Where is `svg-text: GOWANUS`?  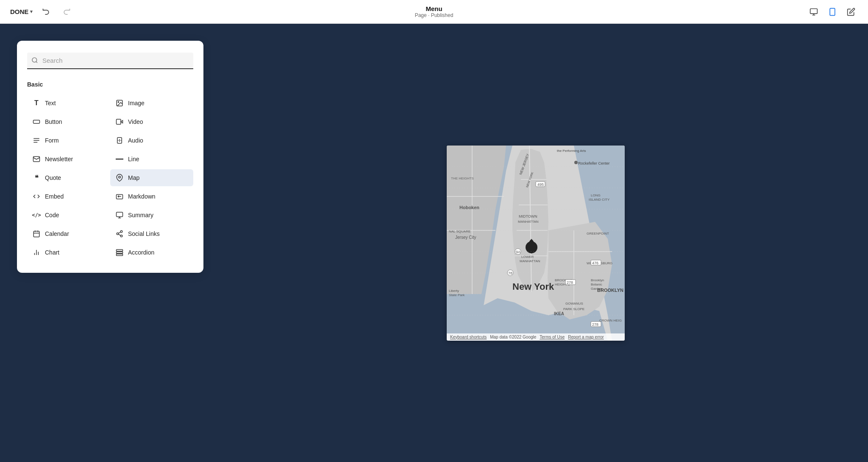
svg-text: GOWANUS is located at coordinates (574, 304).